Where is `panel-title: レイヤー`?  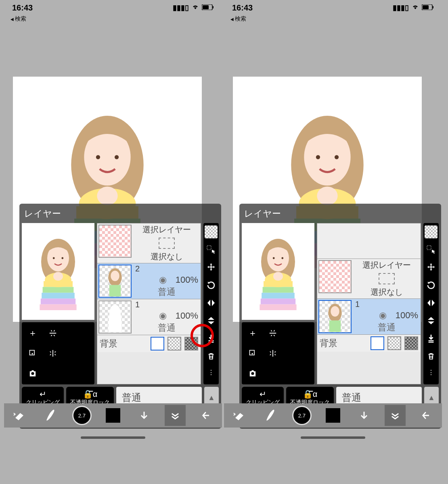
panel-title: レイヤー is located at coordinates (120, 215).